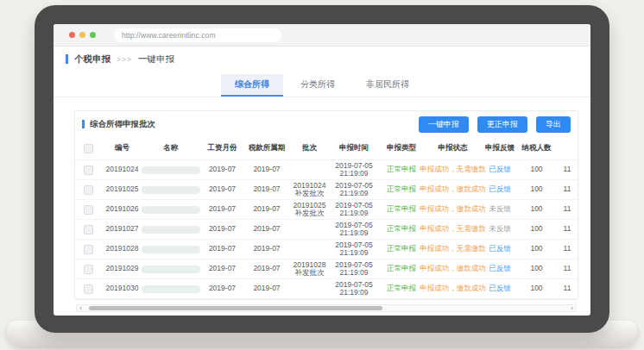  What do you see at coordinates (326, 309) in the screenshot?
I see `horizontal-scrollbar: ‹ ›` at bounding box center [326, 309].